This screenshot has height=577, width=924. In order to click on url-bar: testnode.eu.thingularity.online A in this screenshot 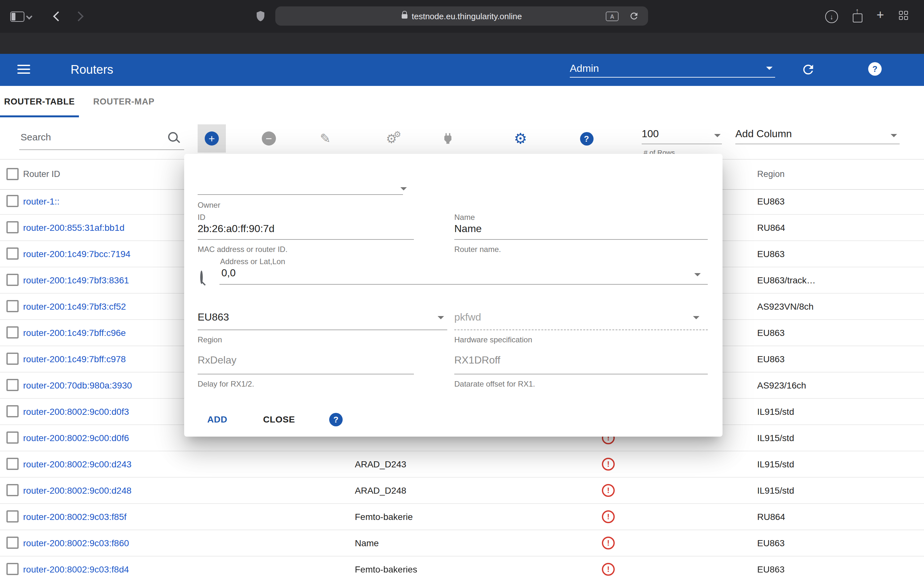, I will do `click(462, 16)`.